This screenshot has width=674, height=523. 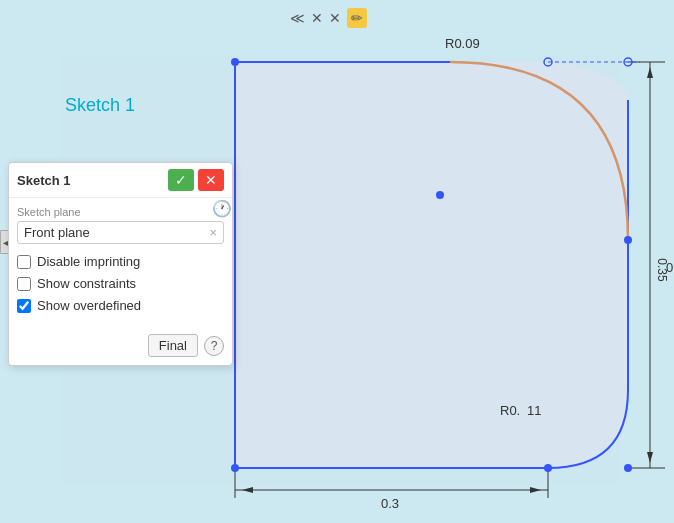 I want to click on toolbar: ≪ ✕ ✕ ✏, so click(x=328, y=18).